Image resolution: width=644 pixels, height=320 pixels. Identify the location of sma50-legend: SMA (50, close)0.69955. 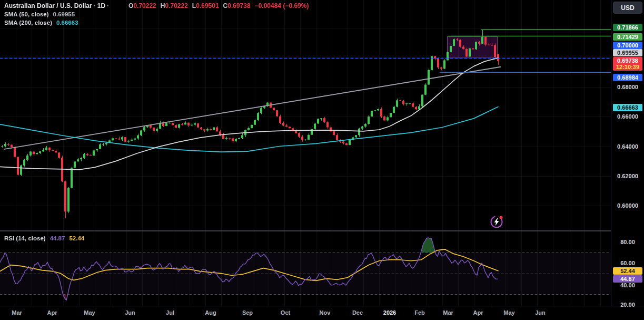
(156, 14).